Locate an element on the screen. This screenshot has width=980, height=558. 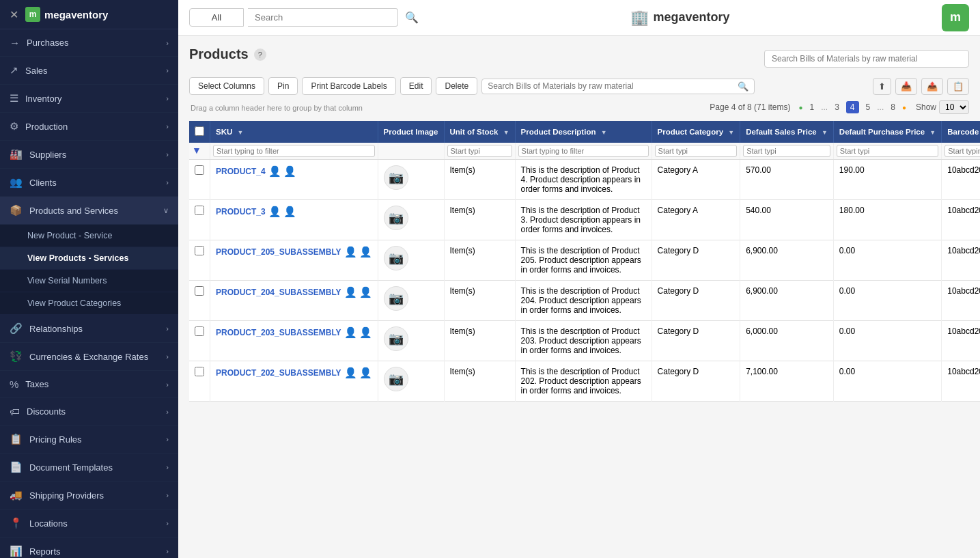
sidebar-item-relationships: 🔗 Relationships › is located at coordinates (89, 329).